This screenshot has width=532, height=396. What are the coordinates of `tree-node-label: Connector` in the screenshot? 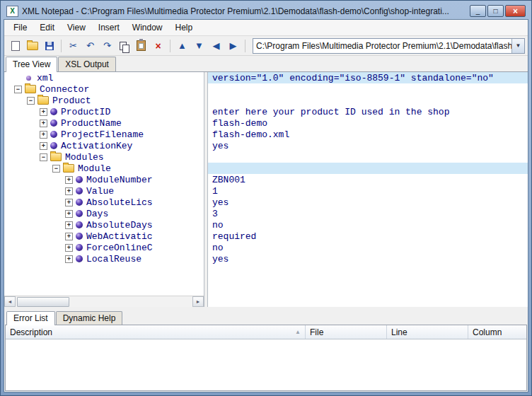 It's located at (64, 89).